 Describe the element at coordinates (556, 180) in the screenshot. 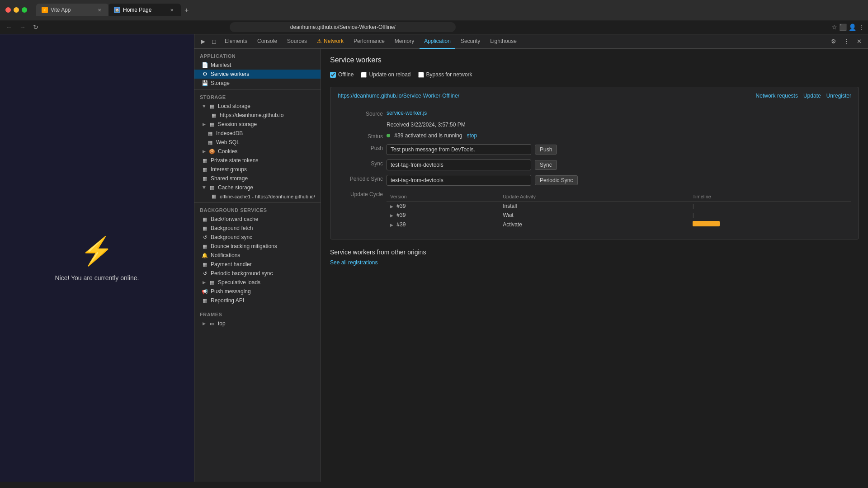

I see `periodic-sync-button: Periodic Sync` at that location.